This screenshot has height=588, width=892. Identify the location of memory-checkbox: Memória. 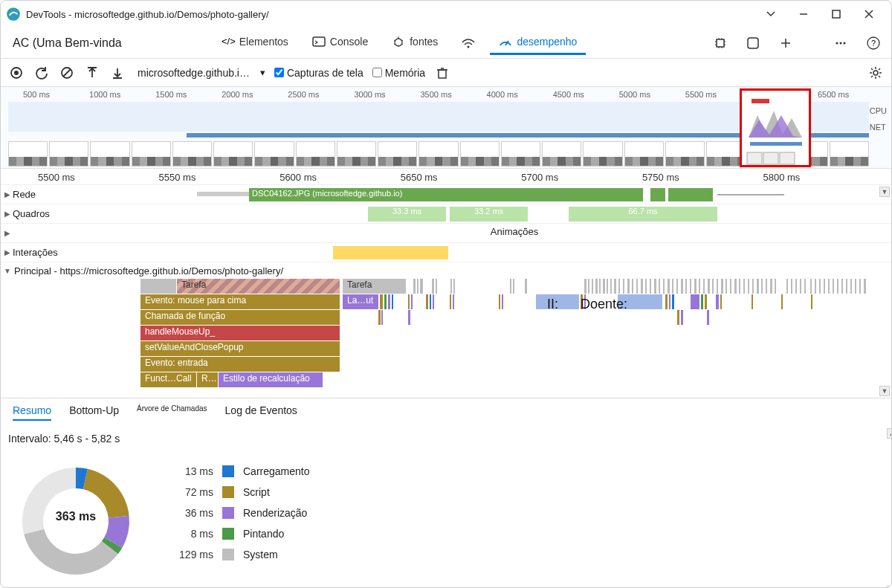
(398, 73).